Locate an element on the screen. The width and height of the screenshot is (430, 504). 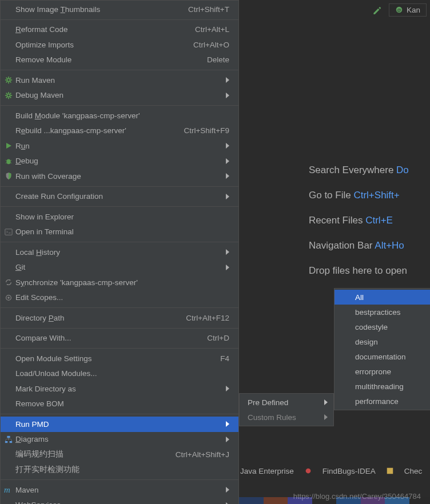
pmd-rule-item: All is located at coordinates (382, 297).